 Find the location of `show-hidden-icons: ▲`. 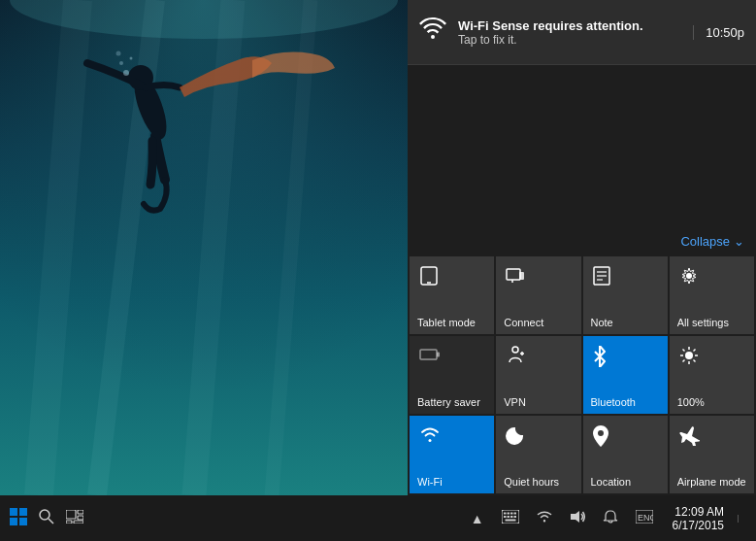

show-hidden-icons: ▲ is located at coordinates (477, 519).